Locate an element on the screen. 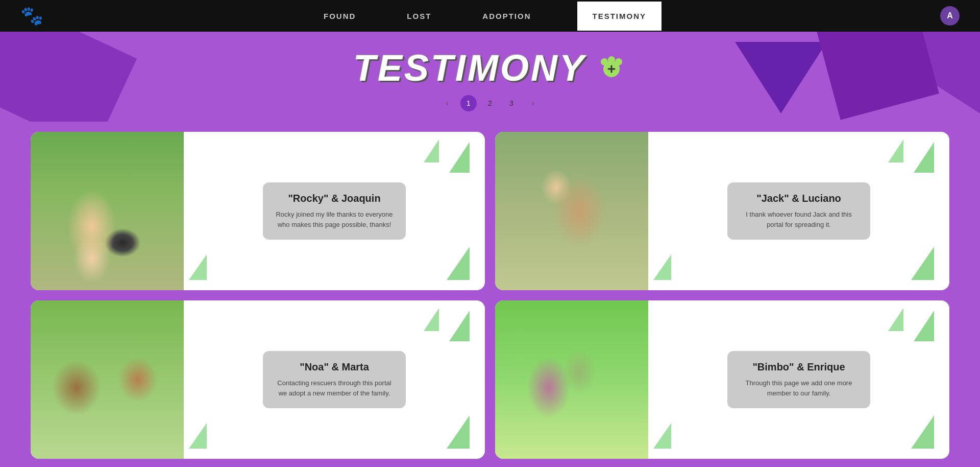 This screenshot has height=467, width=980. card-content-1: "Rocky" & Joaquin Rocky joined my life t… is located at coordinates (334, 211).